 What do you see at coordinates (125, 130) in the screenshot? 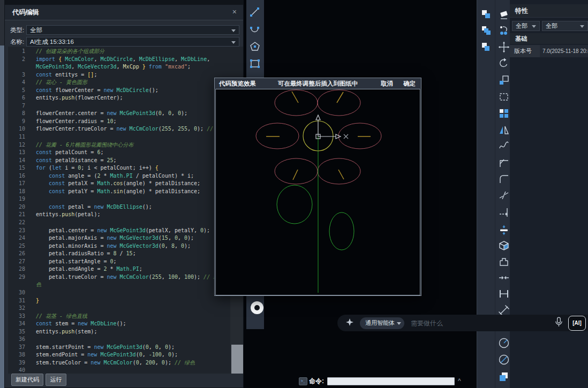
I see `code-line: 10flowerCenter.trueColor = new McCmColor…` at bounding box center [125, 130].